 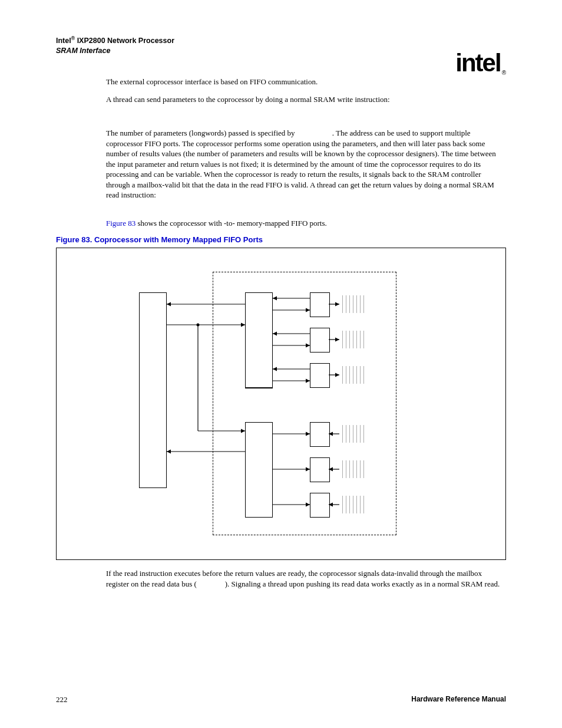 I want to click on sram-controller-box, so click(x=153, y=390).